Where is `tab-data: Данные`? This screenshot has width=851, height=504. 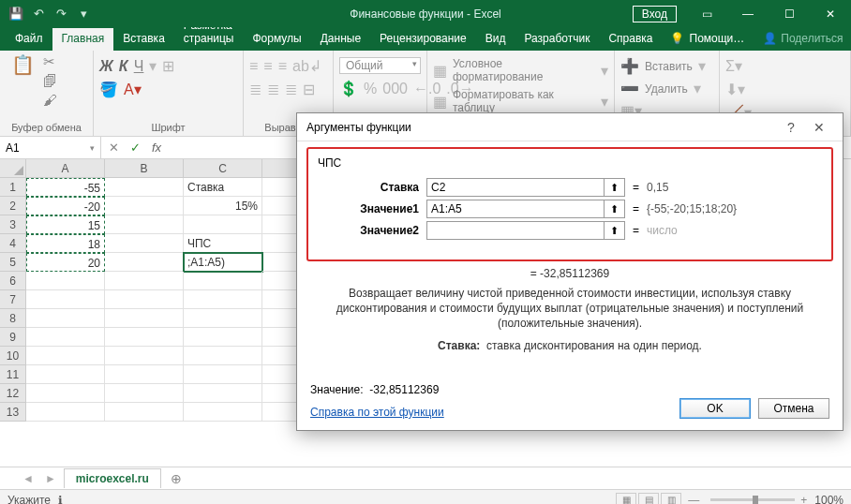 tab-data: Данные is located at coordinates (341, 39).